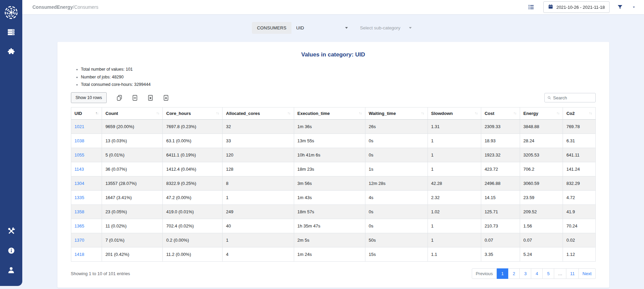  I want to click on tab-consumers: CONSUMERS, so click(272, 28).